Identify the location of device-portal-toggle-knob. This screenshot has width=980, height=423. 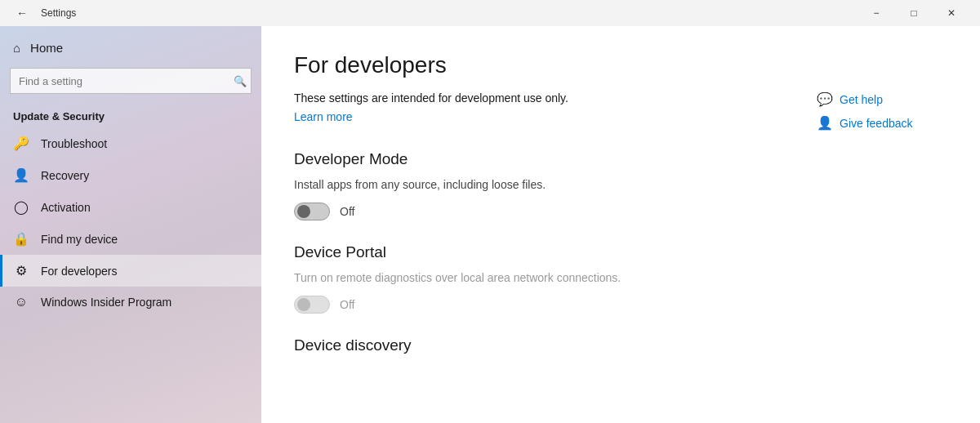
(304, 305).